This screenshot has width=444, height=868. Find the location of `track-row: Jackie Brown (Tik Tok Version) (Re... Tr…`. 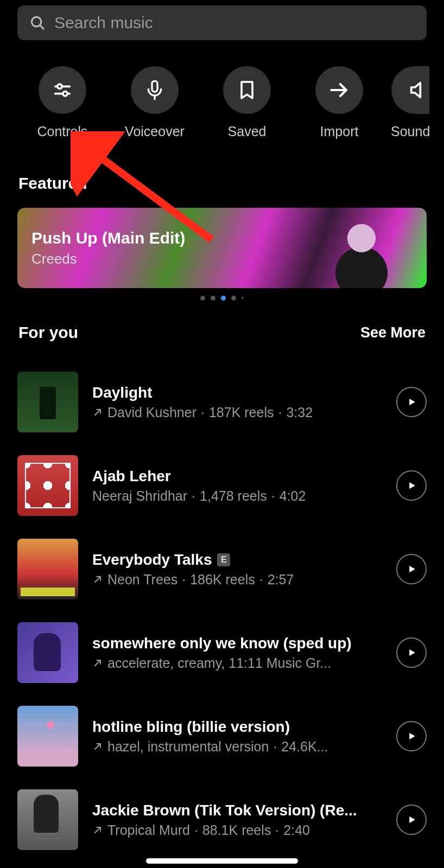

track-row: Jackie Brown (Tik Tok Version) (Re... Tr… is located at coordinates (222, 820).